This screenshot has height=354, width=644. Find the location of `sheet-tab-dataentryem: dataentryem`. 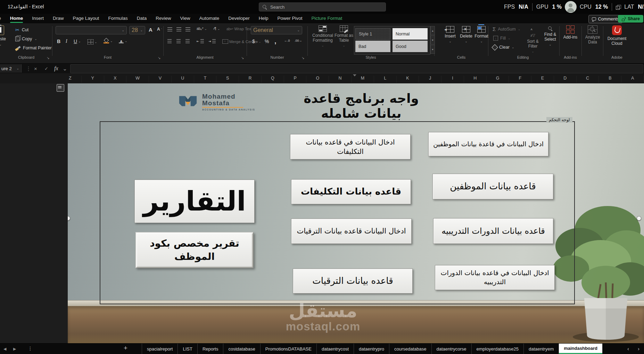

sheet-tab-dataentryem: dataentryem is located at coordinates (541, 349).